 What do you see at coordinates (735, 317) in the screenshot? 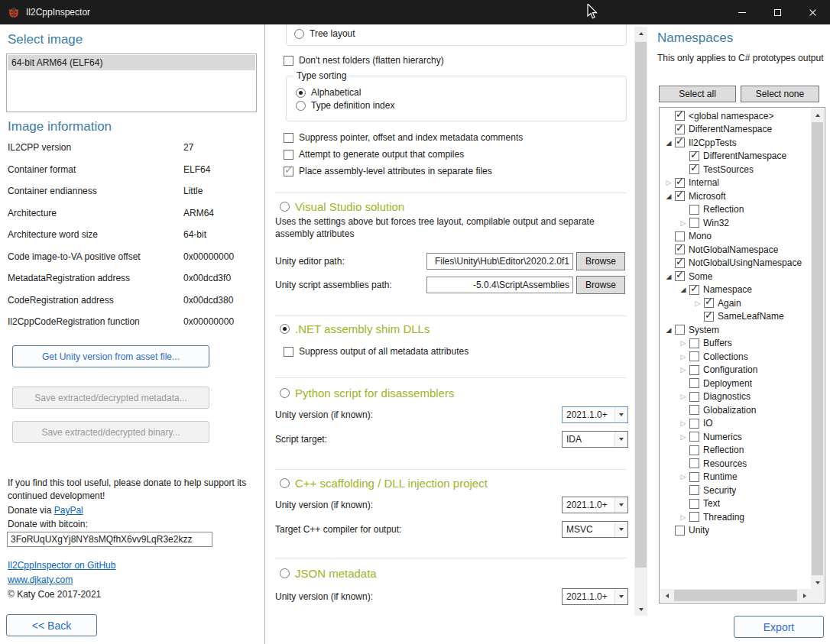
I see `tree-item: SameLeafName` at bounding box center [735, 317].